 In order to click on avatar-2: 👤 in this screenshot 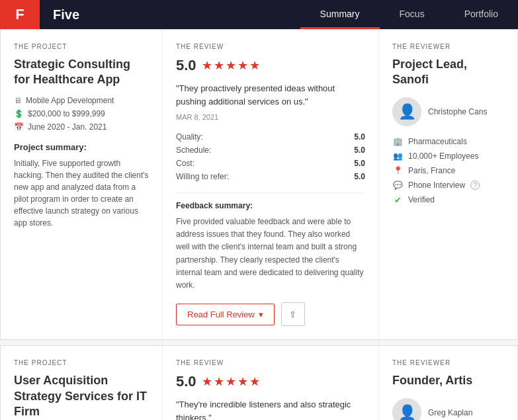, I will do `click(407, 409)`.